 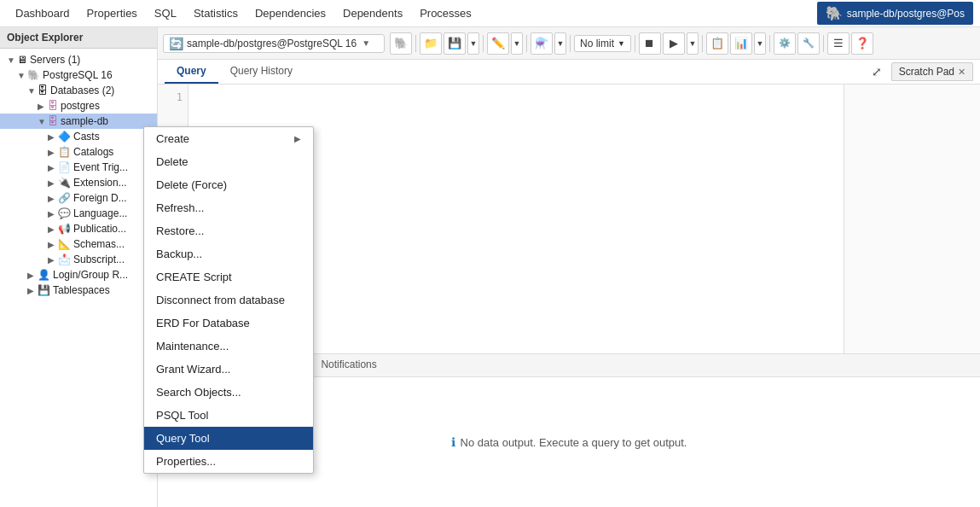 What do you see at coordinates (165, 14) in the screenshot?
I see `nav-sql: SQL` at bounding box center [165, 14].